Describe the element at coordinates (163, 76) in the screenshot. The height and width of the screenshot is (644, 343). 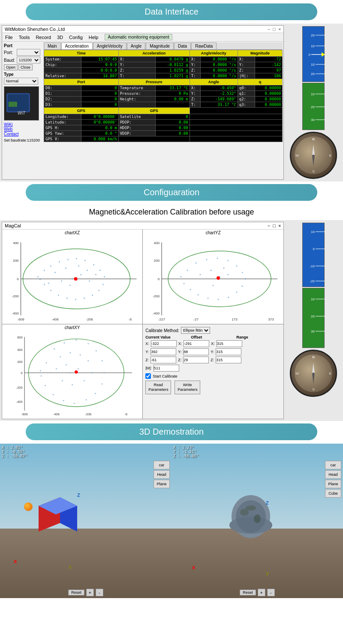
I see `table-row: Relative: 14.807 T: 1.0271 g T: 0.0000 °…` at that location.